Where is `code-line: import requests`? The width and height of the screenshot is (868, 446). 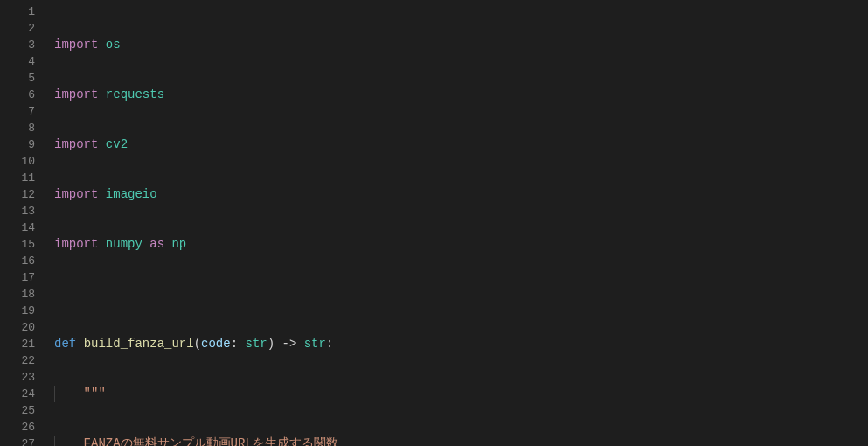
code-line: import requests is located at coordinates (462, 94).